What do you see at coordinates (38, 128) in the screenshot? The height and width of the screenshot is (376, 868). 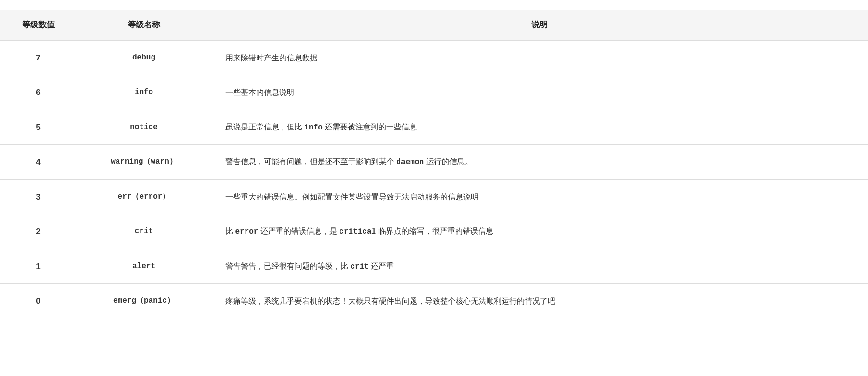 I see `cell-level-value: 5` at bounding box center [38, 128].